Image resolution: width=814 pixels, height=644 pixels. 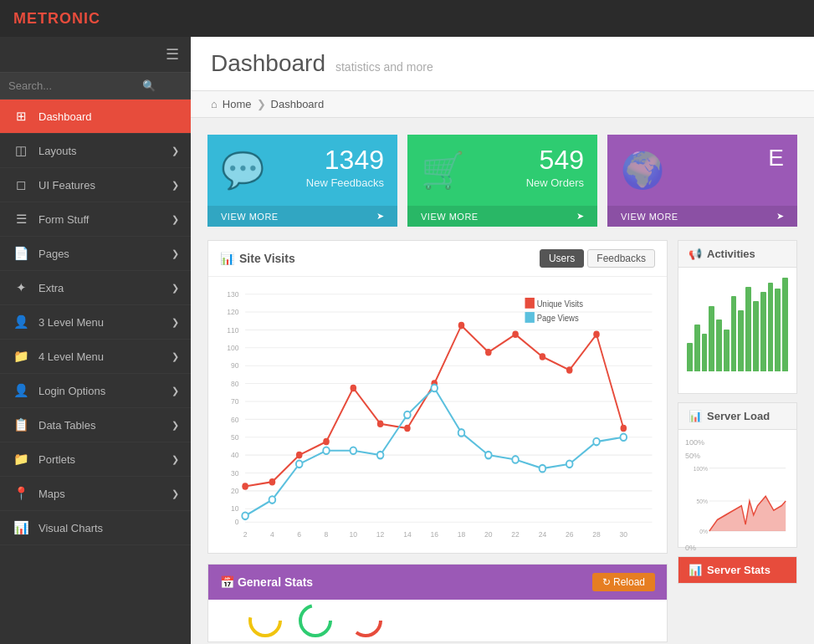 I want to click on sidebar-item-data-tables: 📋 Data Tables ❯, so click(x=95, y=425).